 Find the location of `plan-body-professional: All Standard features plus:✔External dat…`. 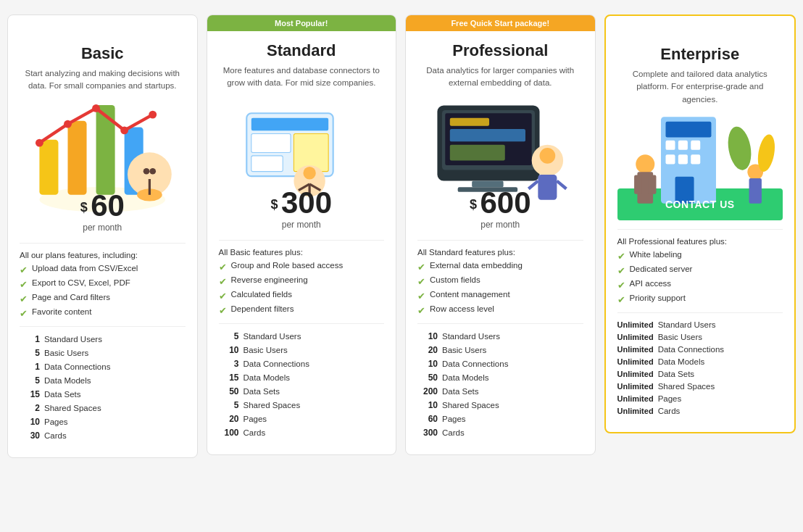

plan-body-professional: All Standard features plus:✔External dat… is located at coordinates (500, 339).